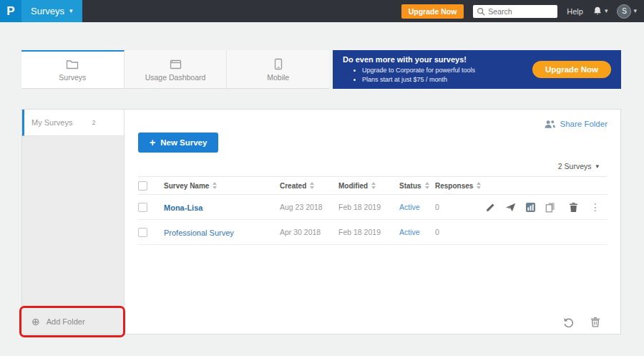 This screenshot has height=356, width=644. I want to click on tab-usage-dashboard: Usage Dashboard, so click(176, 69).